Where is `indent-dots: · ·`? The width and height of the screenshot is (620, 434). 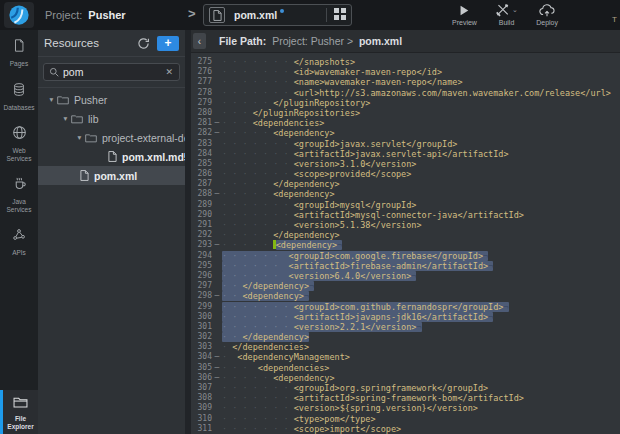 indent-dots: · · is located at coordinates (232, 296).